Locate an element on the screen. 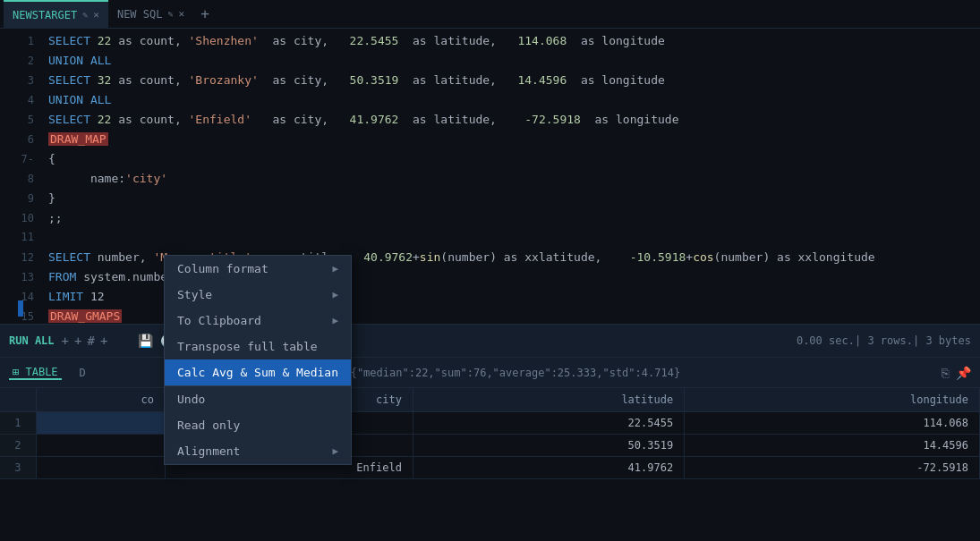  menu-item-style: Style ▶ is located at coordinates (258, 295).